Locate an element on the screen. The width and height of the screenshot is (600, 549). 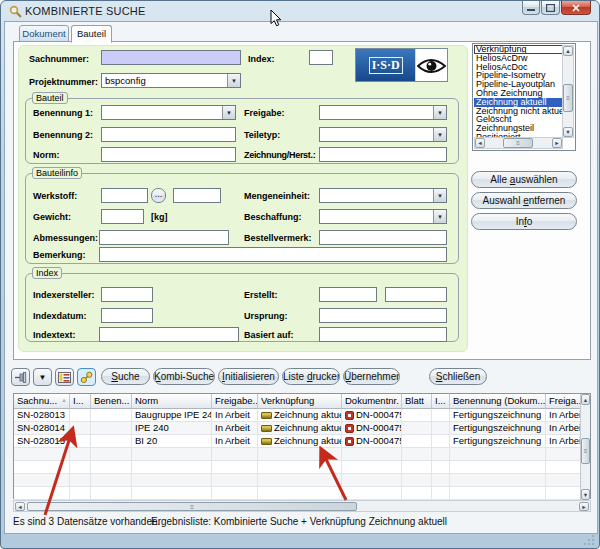
table-vertical-scrollbar: ▲ ≡ ▼ is located at coordinates (585, 447).